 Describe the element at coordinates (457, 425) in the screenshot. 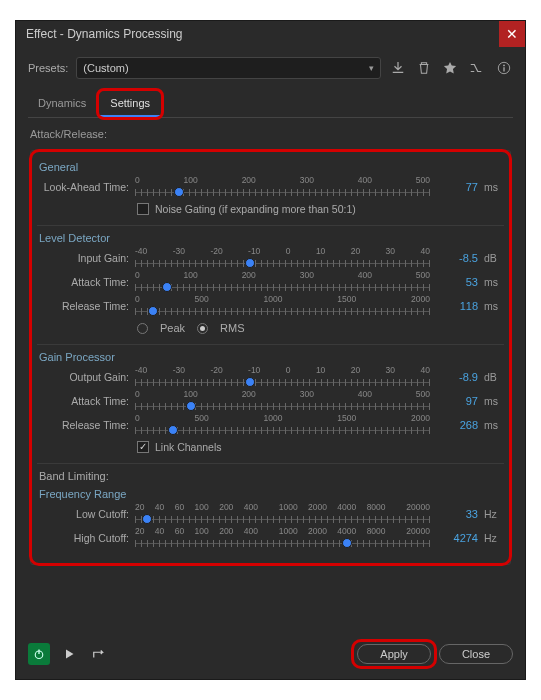

I see `gp-release-value: 268` at that location.